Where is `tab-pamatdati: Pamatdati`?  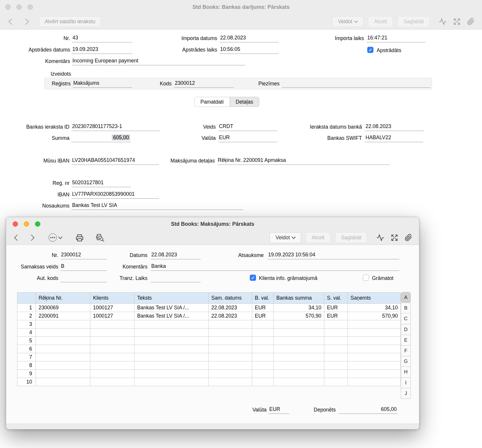 tab-pamatdati: Pamatdati is located at coordinates (212, 102).